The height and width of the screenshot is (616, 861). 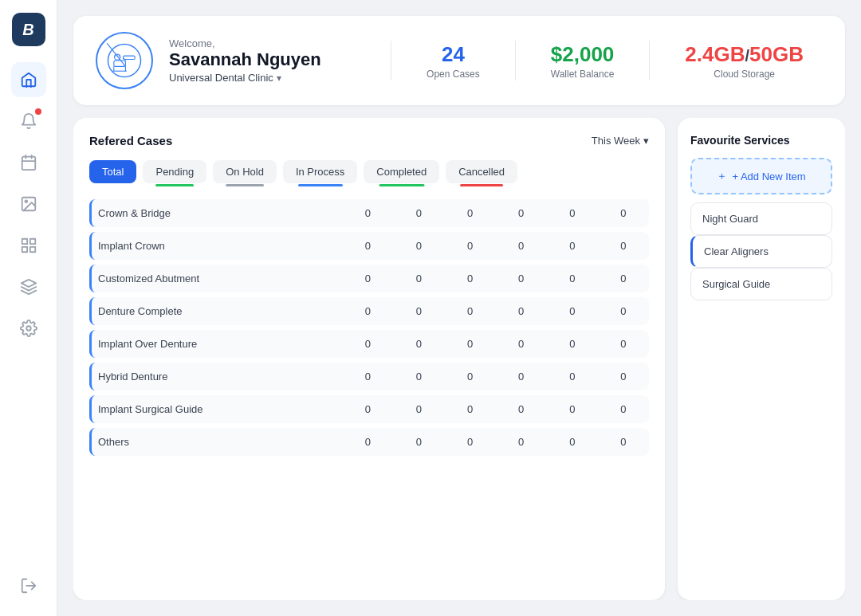 I want to click on wallet-label: Wallet Balance, so click(x=583, y=74).